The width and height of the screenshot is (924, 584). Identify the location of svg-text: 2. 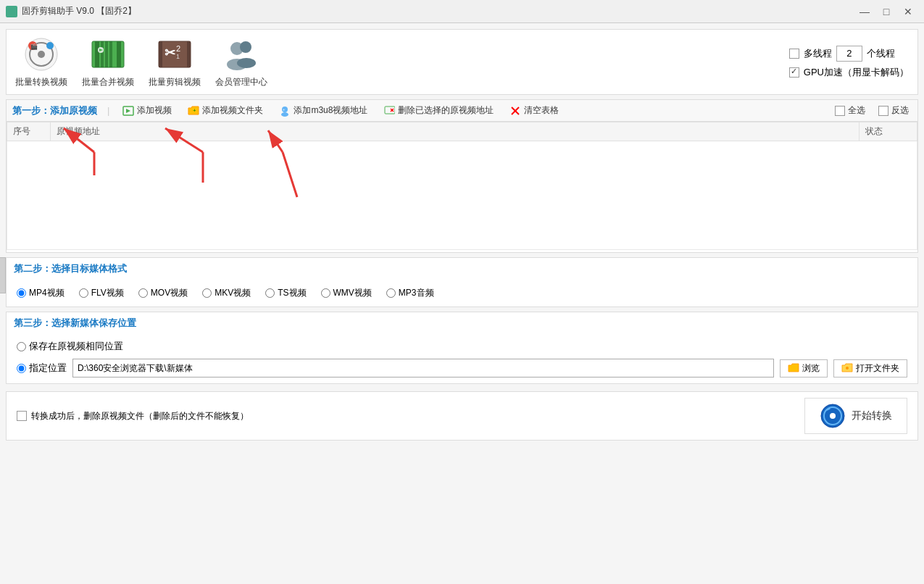
(178, 49).